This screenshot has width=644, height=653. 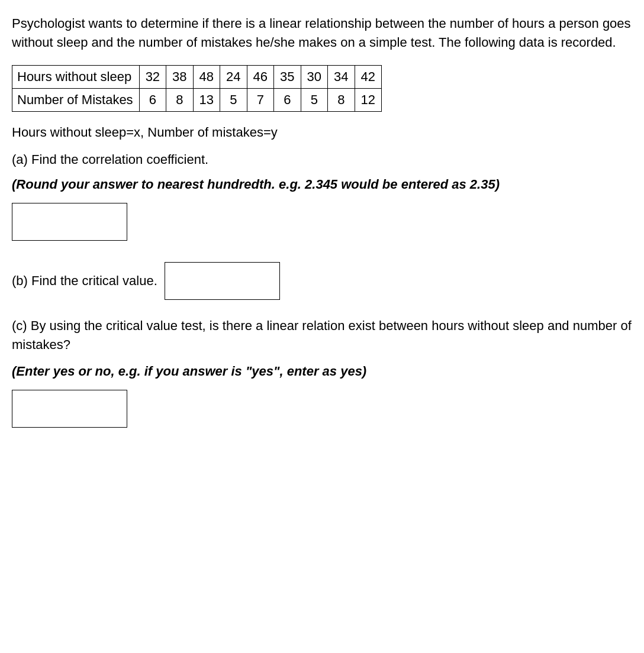 I want to click on hours-val-4: 24, so click(x=233, y=77).